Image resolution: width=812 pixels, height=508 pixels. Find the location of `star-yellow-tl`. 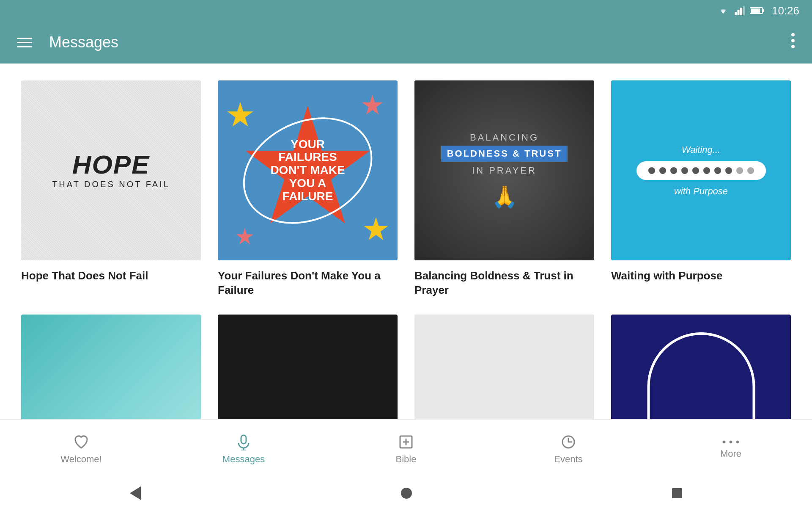

star-yellow-tl is located at coordinates (240, 116).